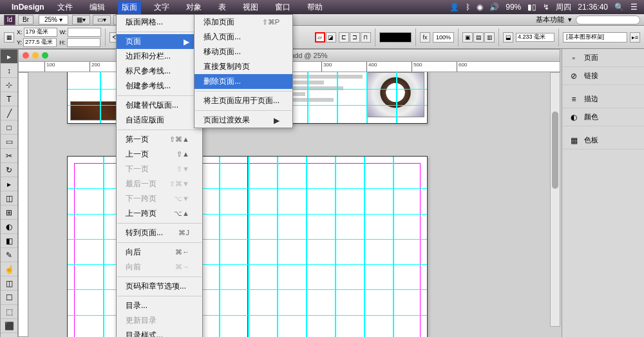  Describe the element at coordinates (53, 19) in the screenshot. I see `zoom-dropdown: 25% ▾` at that location.